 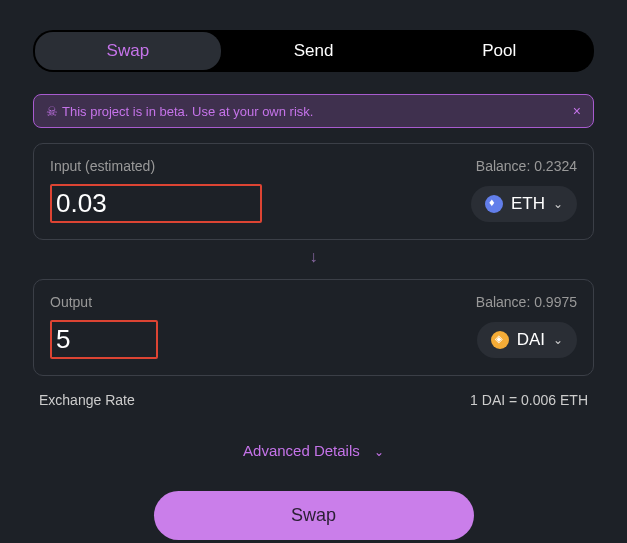 What do you see at coordinates (529, 400) in the screenshot?
I see `rate-value: 1 DAI = 0.006 ETH` at bounding box center [529, 400].